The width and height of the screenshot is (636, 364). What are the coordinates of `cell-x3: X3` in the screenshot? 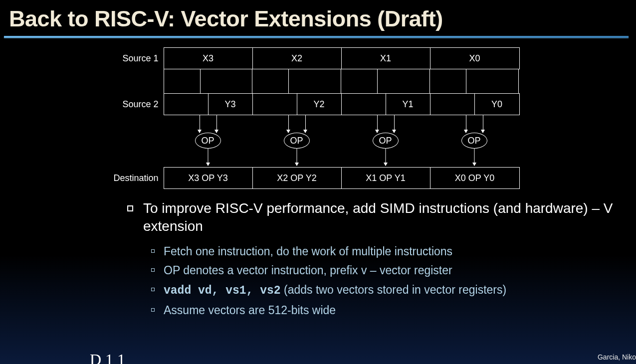 It's located at (209, 58).